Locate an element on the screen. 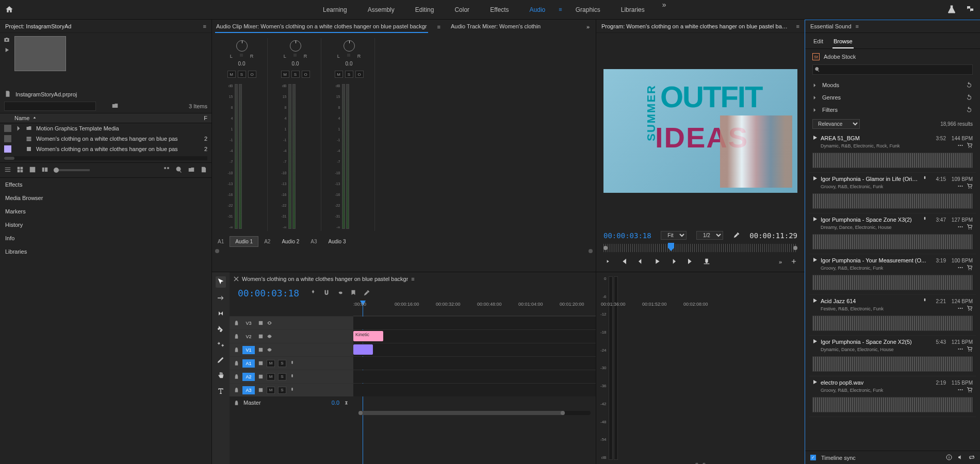  pan-value: 0.0 is located at coordinates (242, 64).